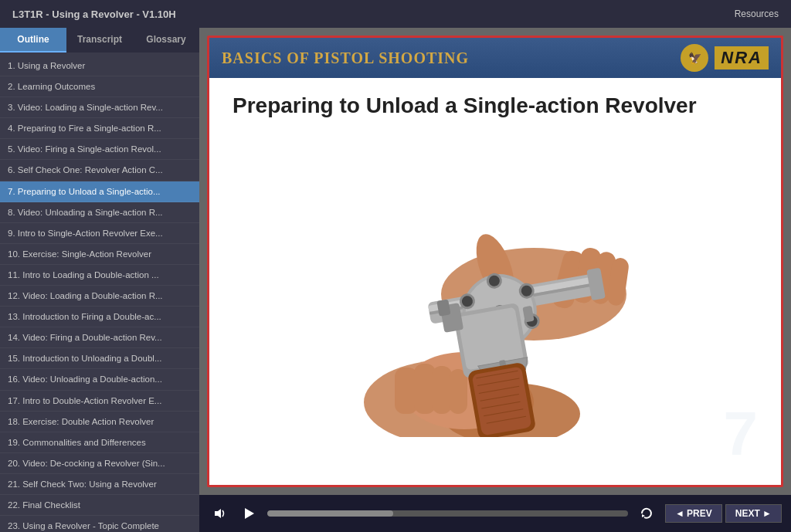 Image resolution: width=791 pixels, height=532 pixels. What do you see at coordinates (100, 422) in the screenshot?
I see `sidebar-item-18: 18. Exercise: Double Action Revolver` at bounding box center [100, 422].